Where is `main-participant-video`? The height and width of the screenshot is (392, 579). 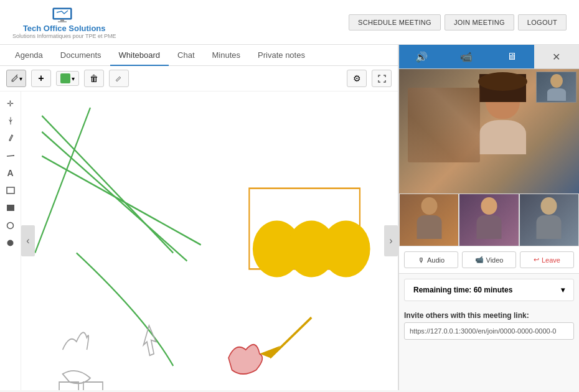 main-participant-video is located at coordinates (503, 128).